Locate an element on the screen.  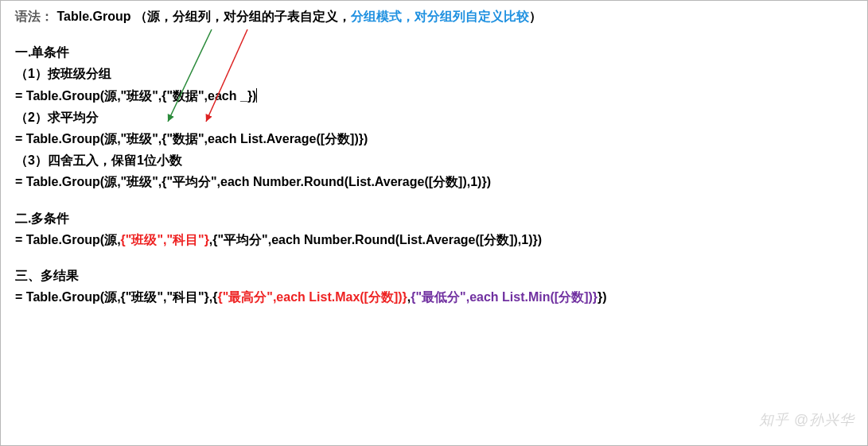
code-text: = Table.Group(源,"班级",{"数据",each _}) is located at coordinates (135, 95).